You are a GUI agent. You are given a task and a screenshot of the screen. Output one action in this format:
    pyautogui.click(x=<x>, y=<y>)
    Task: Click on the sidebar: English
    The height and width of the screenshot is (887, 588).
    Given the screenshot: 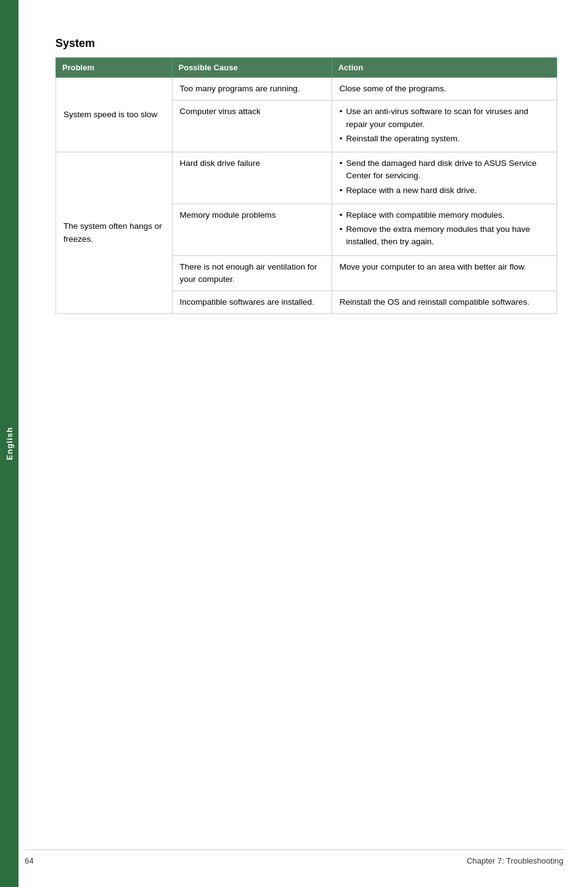 What is the action you would take?
    pyautogui.click(x=9, y=444)
    